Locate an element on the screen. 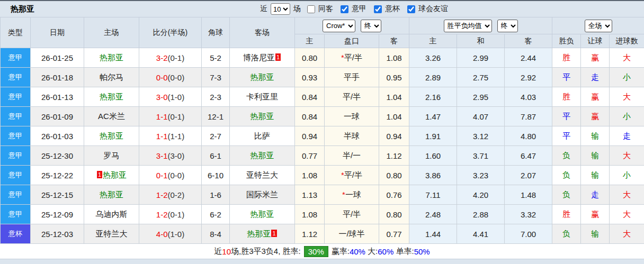 The width and height of the screenshot is (644, 264). subheader-goals: 进球数 is located at coordinates (627, 41).